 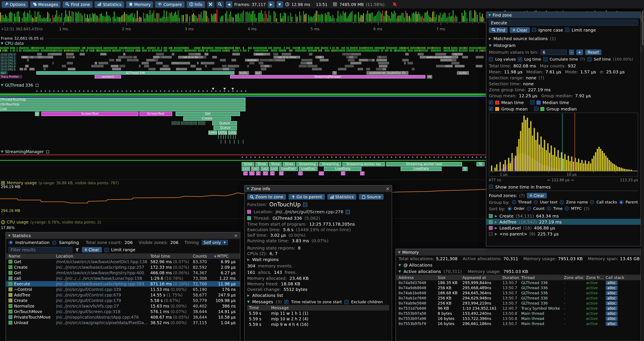 What do you see at coordinates (572, 52) in the screenshot?
I see `decrement-button: -` at bounding box center [572, 52].